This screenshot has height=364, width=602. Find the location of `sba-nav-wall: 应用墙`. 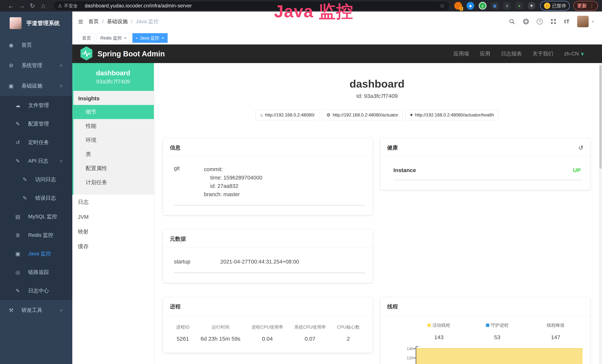

sba-nav-wall: 应用墙 is located at coordinates (461, 54).